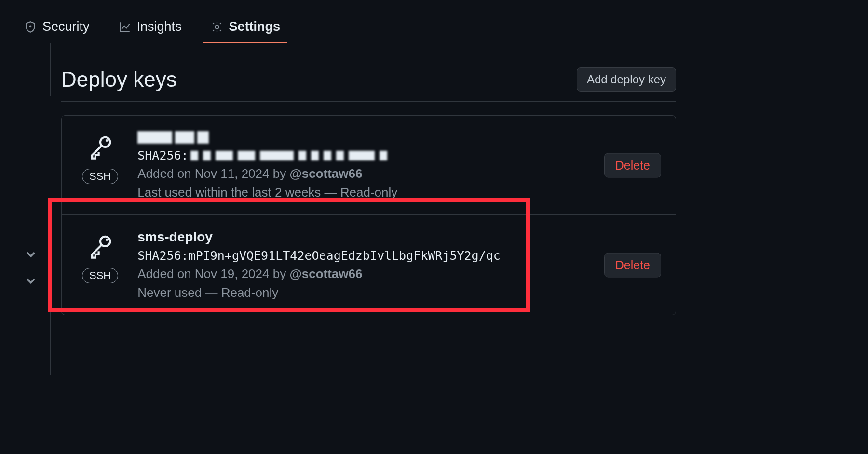  Describe the element at coordinates (399, 274) in the screenshot. I see `key-added-text: Added on Nov 19, 2024 by @scottaw66` at that location.